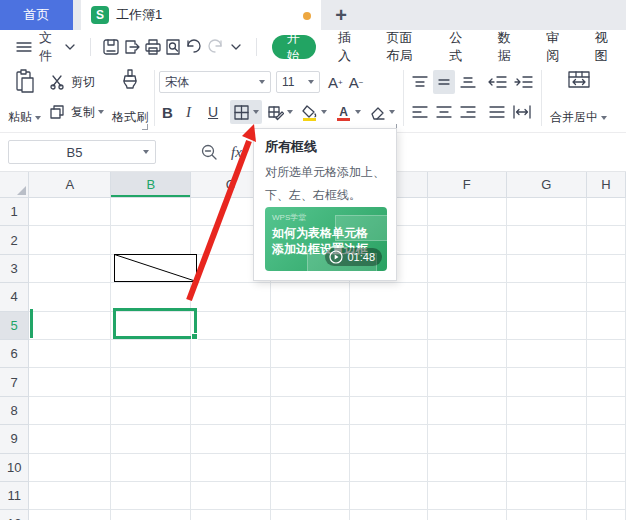  What do you see at coordinates (215, 82) in the screenshot?
I see `font-name-select: 宋体` at bounding box center [215, 82].